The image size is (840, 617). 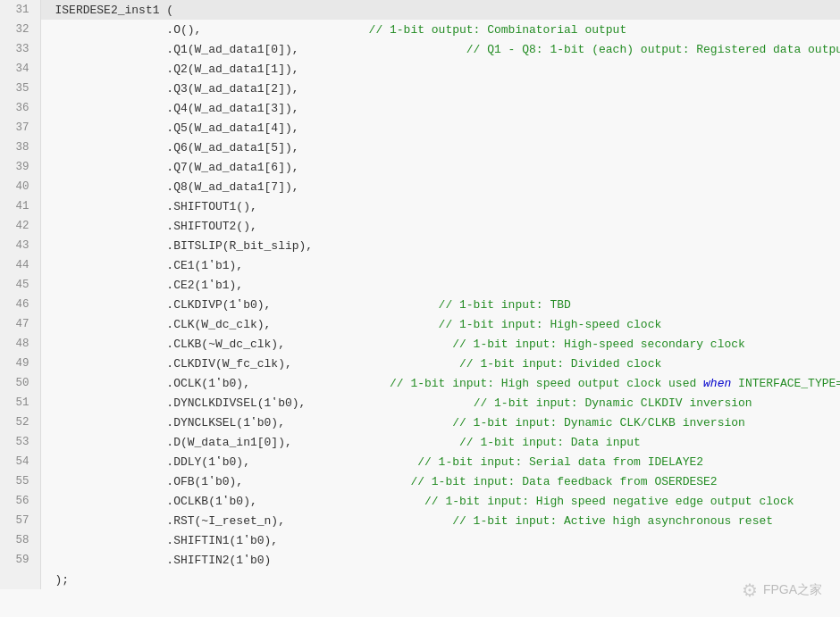 What do you see at coordinates (420, 579) in the screenshot?
I see `table-row: );` at bounding box center [420, 579].